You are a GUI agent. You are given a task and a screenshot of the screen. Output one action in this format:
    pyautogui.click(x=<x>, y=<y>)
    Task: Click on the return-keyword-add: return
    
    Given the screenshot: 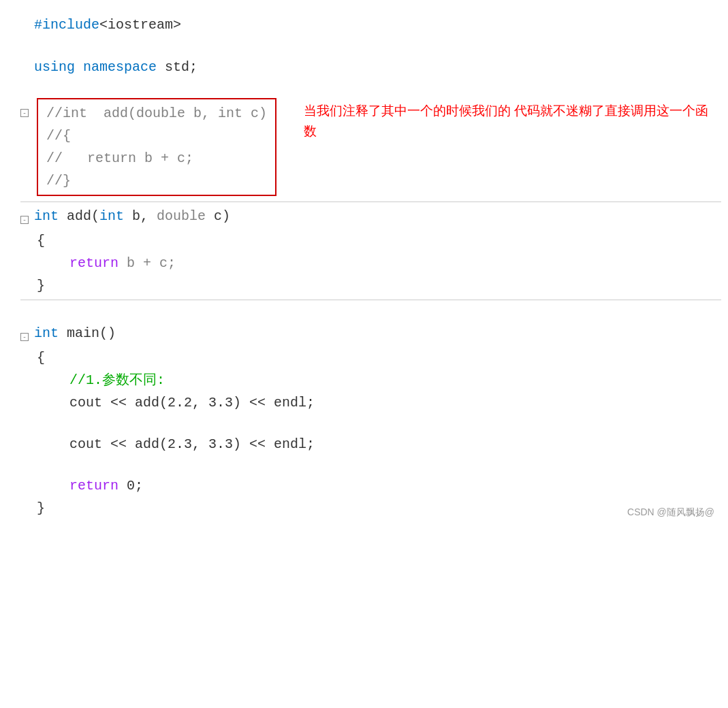 What is the action you would take?
    pyautogui.click(x=94, y=263)
    